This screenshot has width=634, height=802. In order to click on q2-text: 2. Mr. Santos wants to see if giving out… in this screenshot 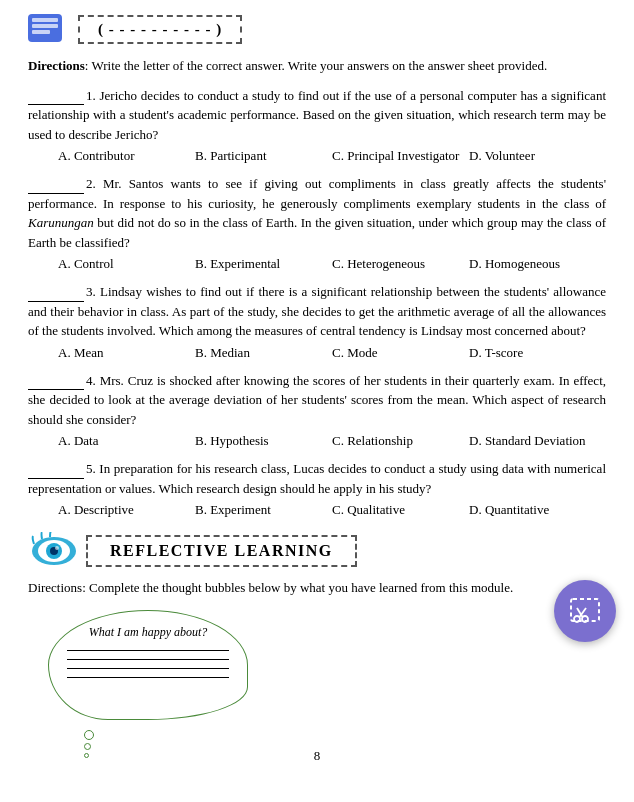, I will do `click(317, 213)`.